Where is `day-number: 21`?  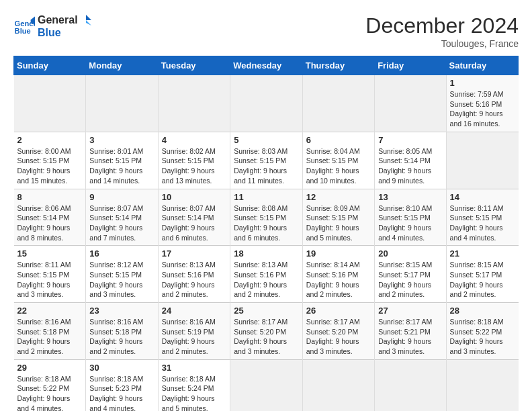 day-number: 21 is located at coordinates (482, 254).